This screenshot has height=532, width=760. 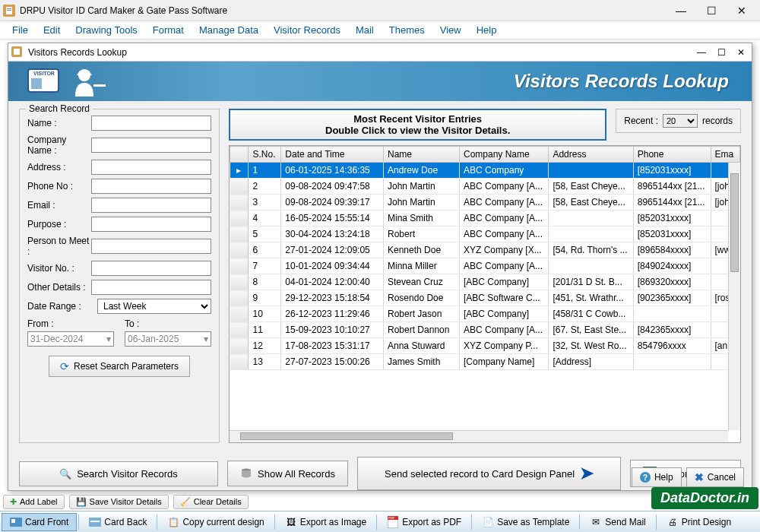 What do you see at coordinates (118, 522) in the screenshot?
I see `tab-card-back: Card Back` at bounding box center [118, 522].